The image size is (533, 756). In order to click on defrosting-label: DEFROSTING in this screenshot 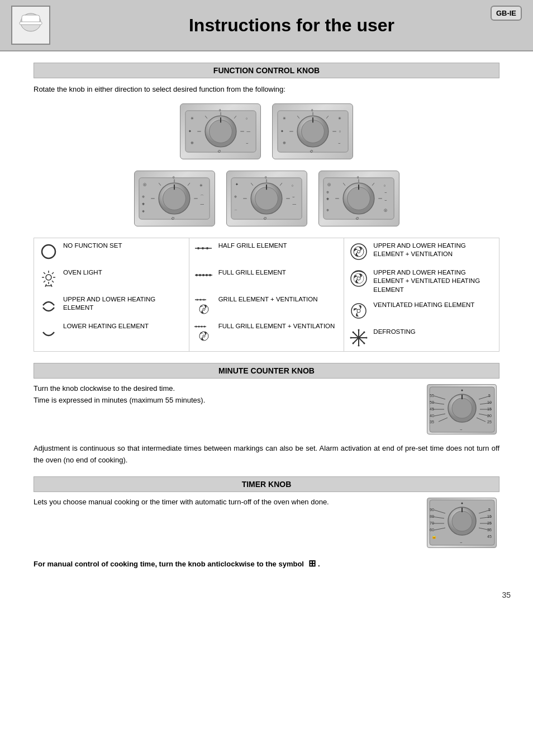, I will do `click(394, 332)`.